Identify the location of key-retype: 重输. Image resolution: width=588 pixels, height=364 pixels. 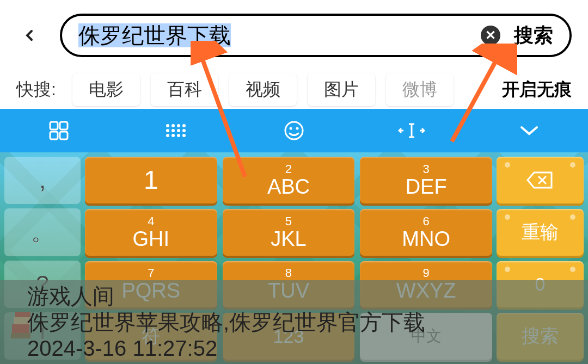
(540, 232).